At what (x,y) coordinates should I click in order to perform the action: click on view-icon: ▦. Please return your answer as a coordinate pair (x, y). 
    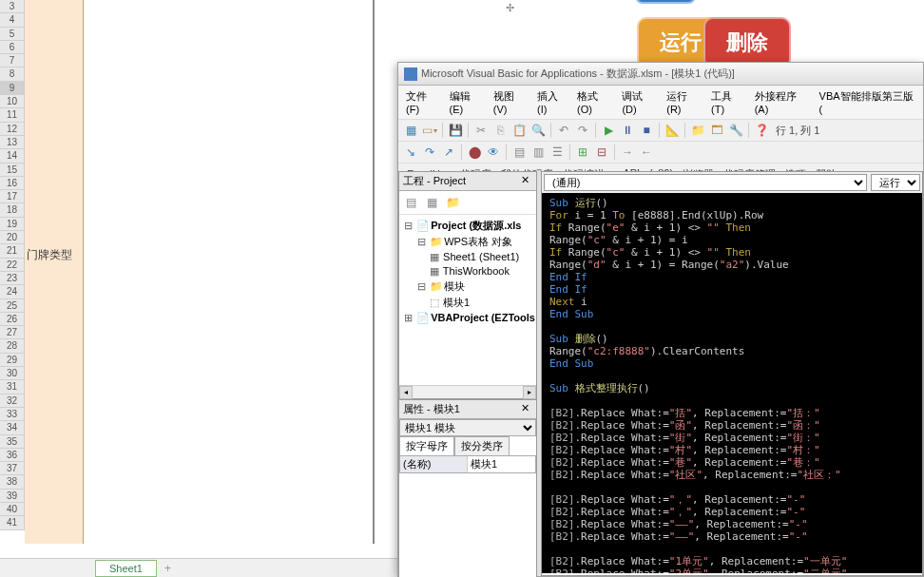
    Looking at the image, I should click on (411, 130).